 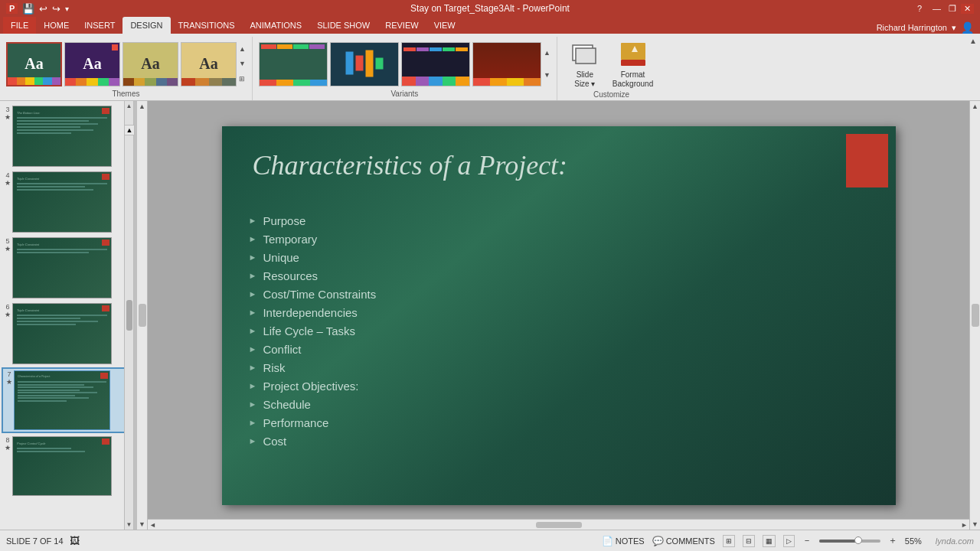 What do you see at coordinates (67, 9) in the screenshot?
I see `customize-qat-icon: ▾` at bounding box center [67, 9].